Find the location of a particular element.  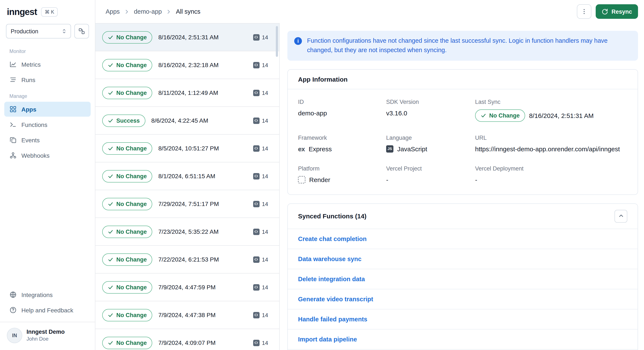

runs-icon is located at coordinates (13, 80).